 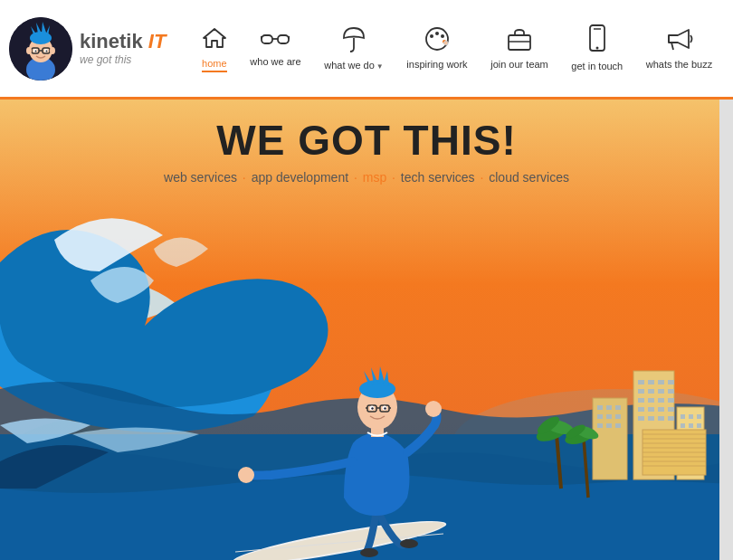 I want to click on umbrella-icon, so click(x=354, y=41).